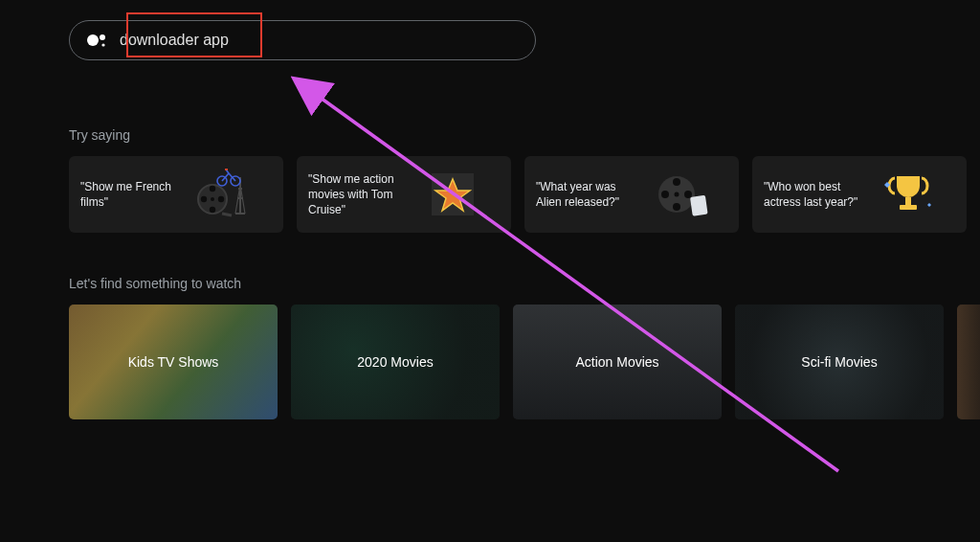 The height and width of the screenshot is (542, 980). I want to click on category-label: 2020 Movies, so click(394, 362).